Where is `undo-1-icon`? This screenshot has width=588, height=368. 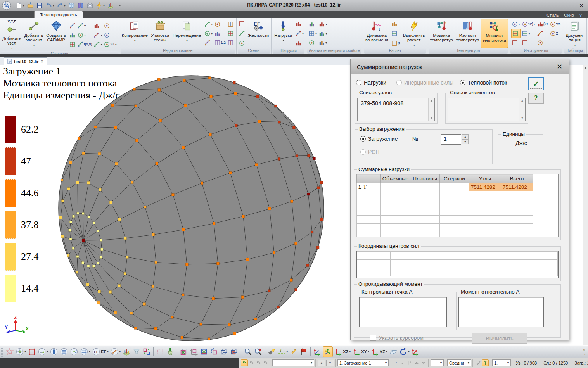 undo-1-icon is located at coordinates (251, 363).